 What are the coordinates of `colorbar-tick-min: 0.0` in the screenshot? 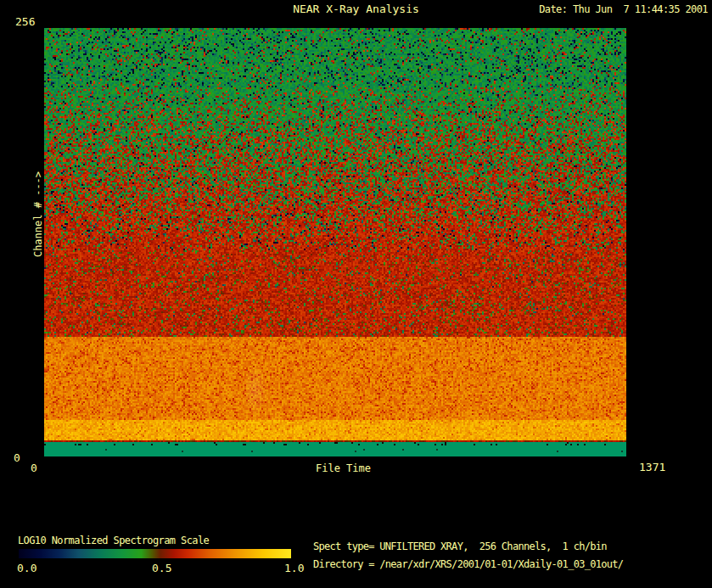 It's located at (27, 568).